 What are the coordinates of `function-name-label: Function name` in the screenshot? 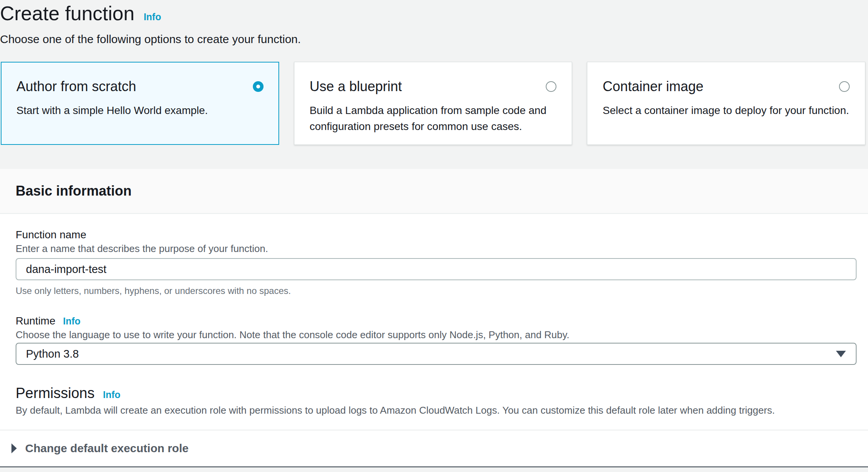 It's located at (436, 235).